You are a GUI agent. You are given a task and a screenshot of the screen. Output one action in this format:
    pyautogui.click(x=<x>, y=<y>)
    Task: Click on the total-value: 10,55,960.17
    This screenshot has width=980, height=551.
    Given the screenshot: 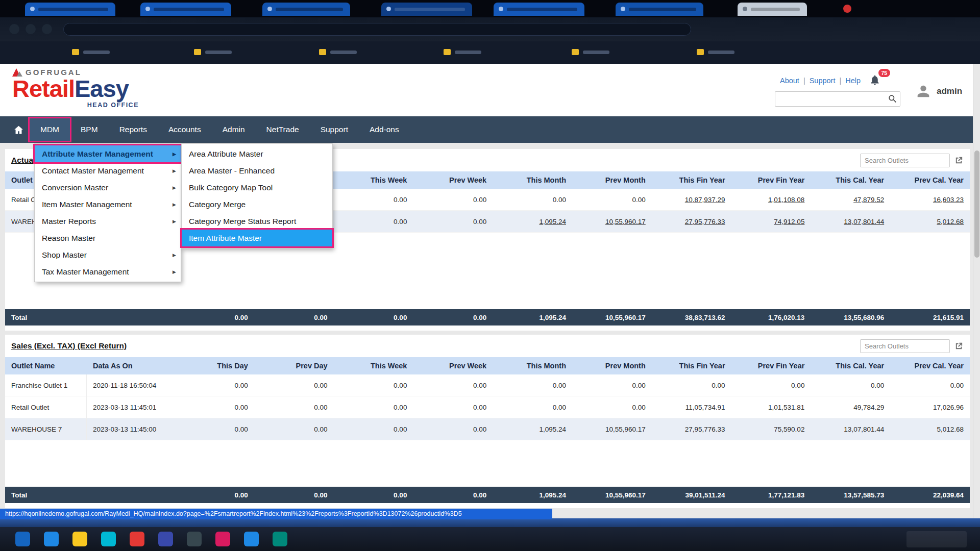 What is the action you would take?
    pyautogui.click(x=612, y=495)
    